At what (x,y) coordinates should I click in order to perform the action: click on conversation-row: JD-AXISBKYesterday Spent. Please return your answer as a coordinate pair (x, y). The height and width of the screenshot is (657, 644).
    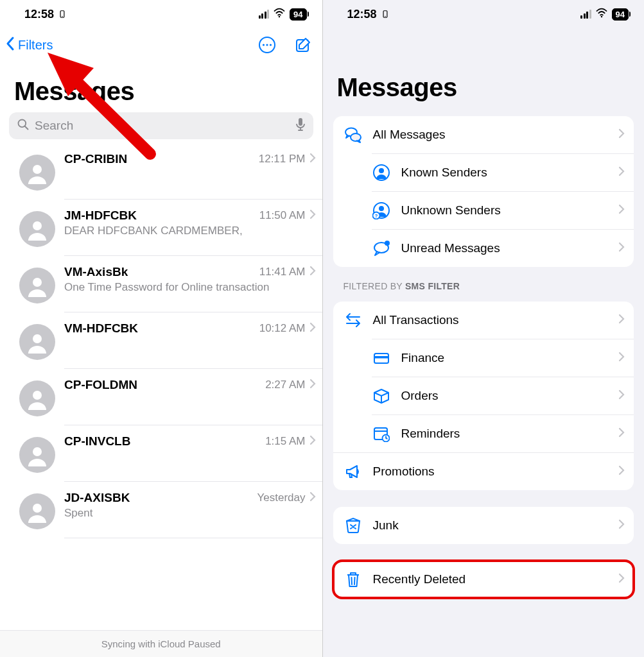
    Looking at the image, I should click on (161, 510).